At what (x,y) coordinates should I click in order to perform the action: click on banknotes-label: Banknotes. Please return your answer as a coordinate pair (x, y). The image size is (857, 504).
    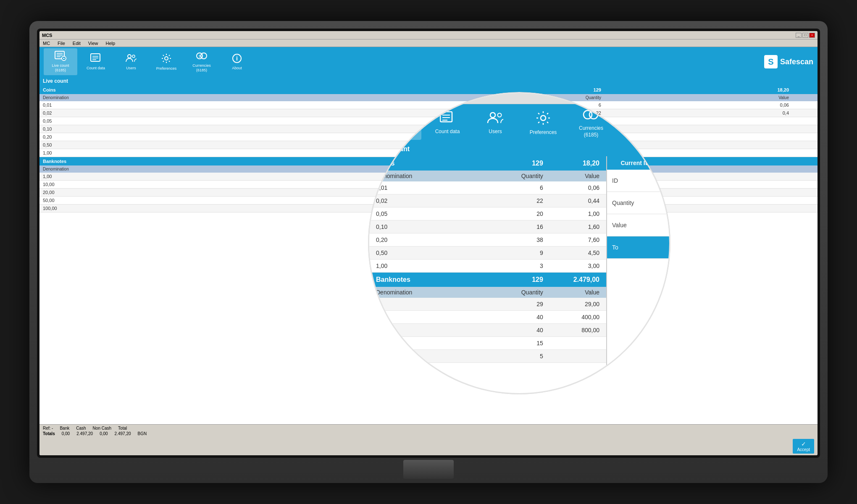
    Looking at the image, I should click on (207, 161).